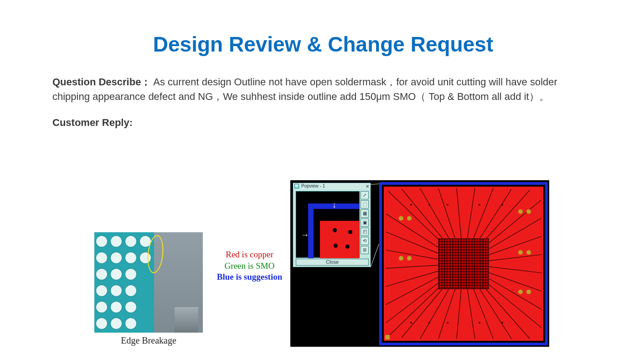  I want to click on popview-close-button: Close, so click(332, 262).